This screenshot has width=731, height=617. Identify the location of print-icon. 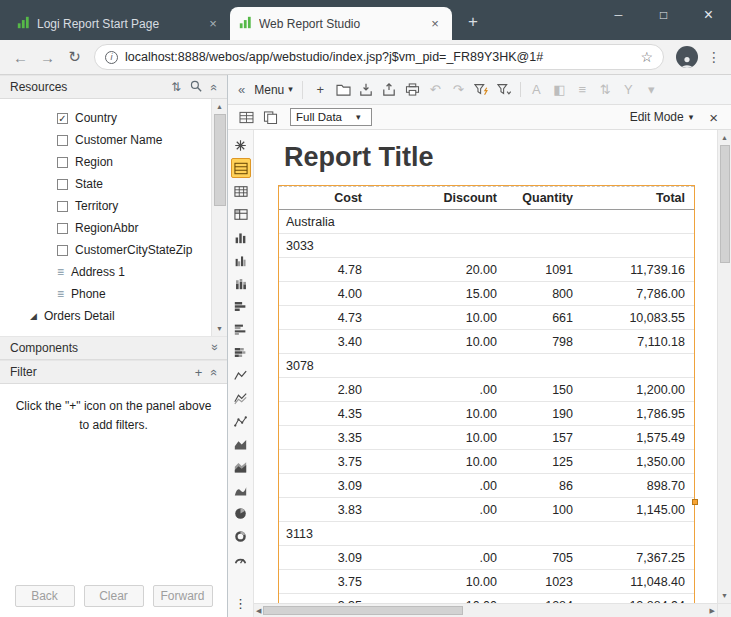
(412, 90).